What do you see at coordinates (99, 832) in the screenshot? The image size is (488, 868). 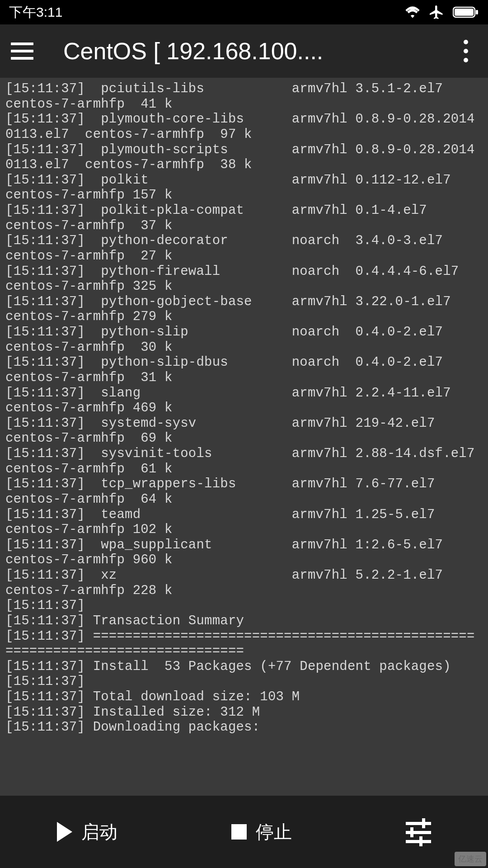 I see `start-label: 启动` at bounding box center [99, 832].